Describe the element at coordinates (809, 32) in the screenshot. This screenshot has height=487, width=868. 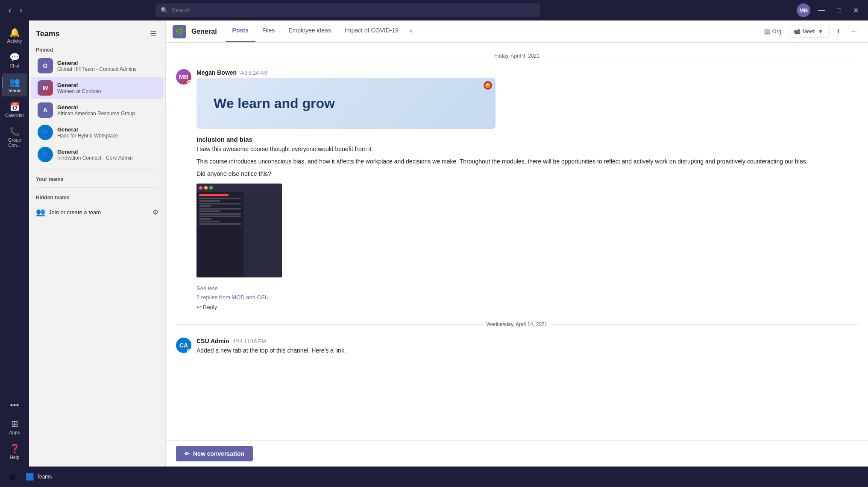
I see `meet-button: 📹 Meet ▼` at that location.